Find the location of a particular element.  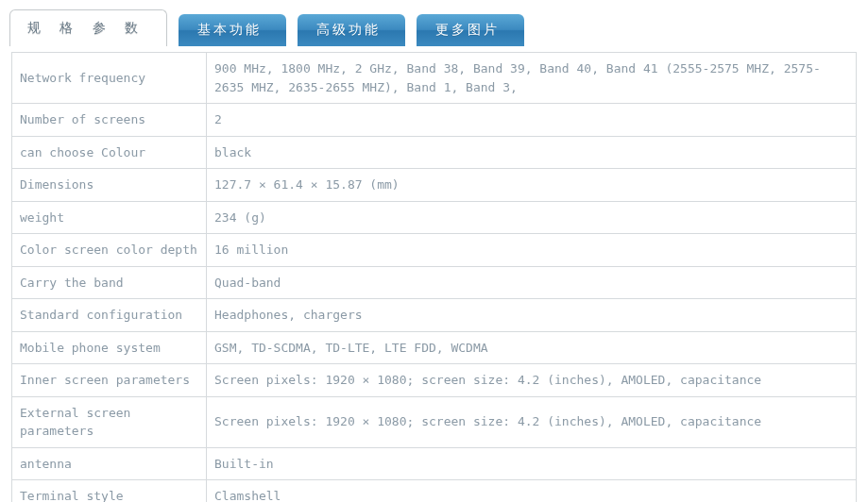

spec-label: Dimensions is located at coordinates (110, 185).